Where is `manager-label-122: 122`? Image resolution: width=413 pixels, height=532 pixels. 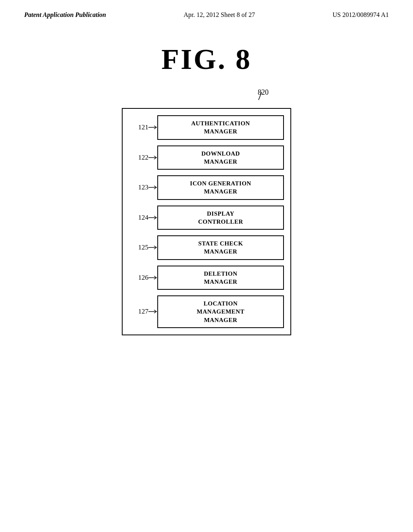
manager-label-122: 122 is located at coordinates (139, 158).